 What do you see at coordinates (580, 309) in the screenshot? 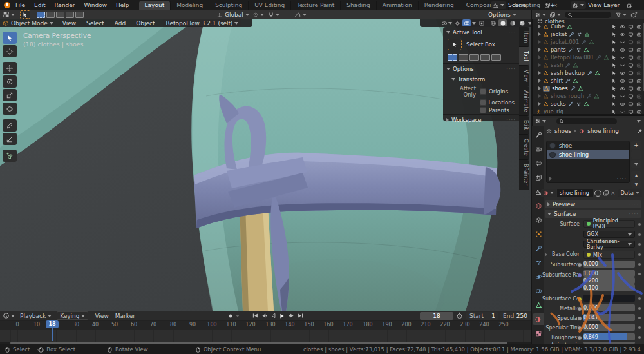
I see `metallic-socket` at bounding box center [580, 309].